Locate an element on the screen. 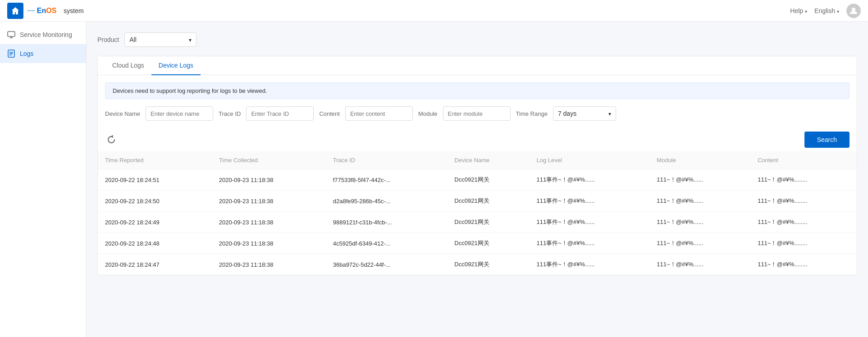 Image resolution: width=868 pixels, height=337 pixels. help-menu: Help is located at coordinates (799, 11).